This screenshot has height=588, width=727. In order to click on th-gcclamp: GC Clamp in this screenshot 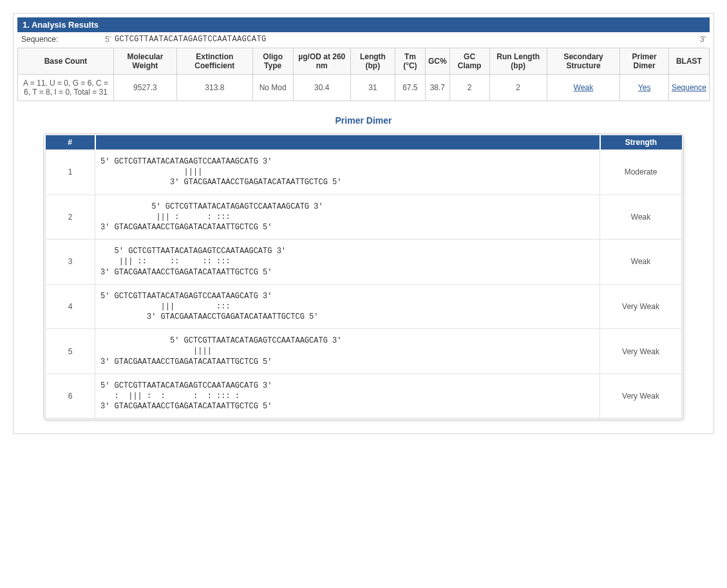, I will do `click(469, 62)`.